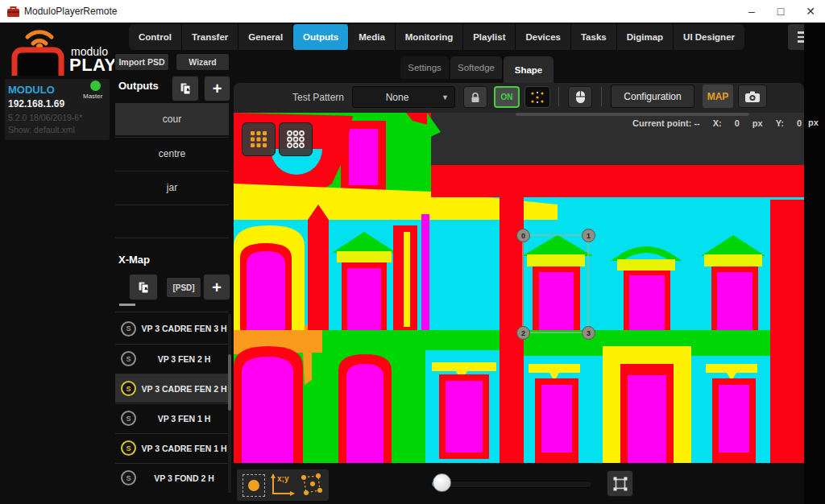 This screenshot has width=825, height=504. Describe the element at coordinates (230, 403) in the screenshot. I see `xmap-scrollbar` at that location.